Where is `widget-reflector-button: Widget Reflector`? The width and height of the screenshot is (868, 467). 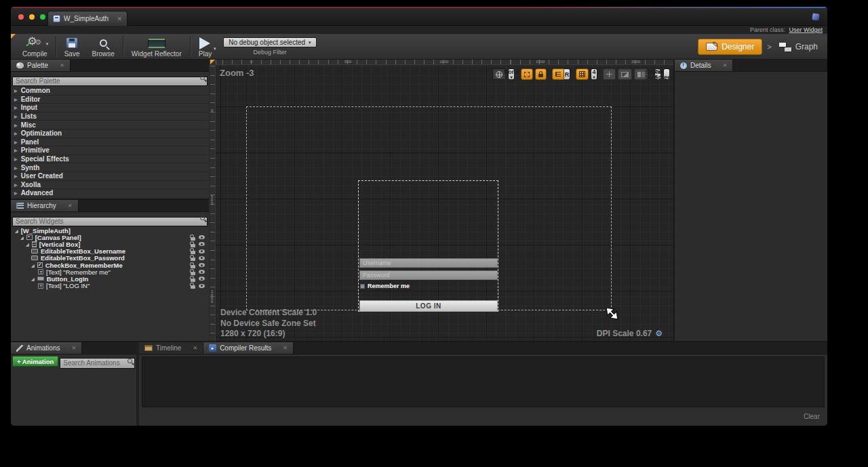 widget-reflector-button: Widget Reflector is located at coordinates (157, 46).